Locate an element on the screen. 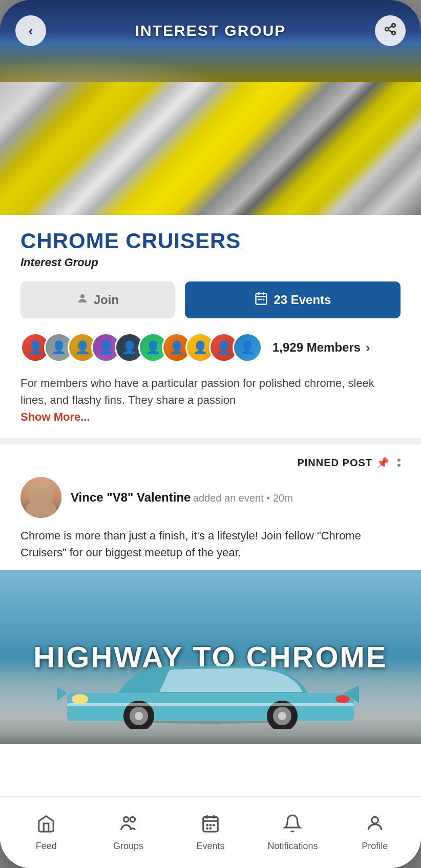 This screenshot has height=868, width=421. member-avatars: 👤 👤 👤 👤 👤 👤 👤 👤 👤 👤 is located at coordinates (141, 348).